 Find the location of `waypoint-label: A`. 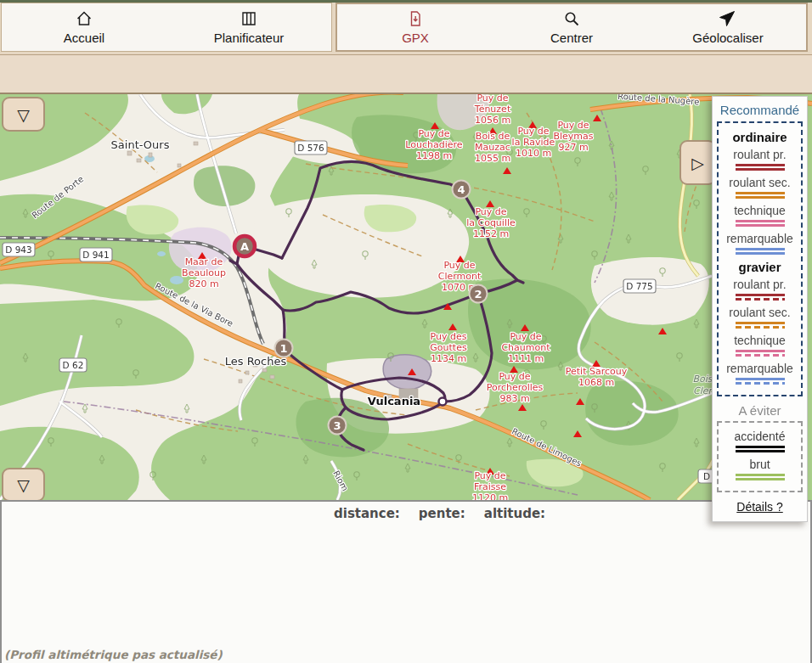

waypoint-label: A is located at coordinates (245, 246).